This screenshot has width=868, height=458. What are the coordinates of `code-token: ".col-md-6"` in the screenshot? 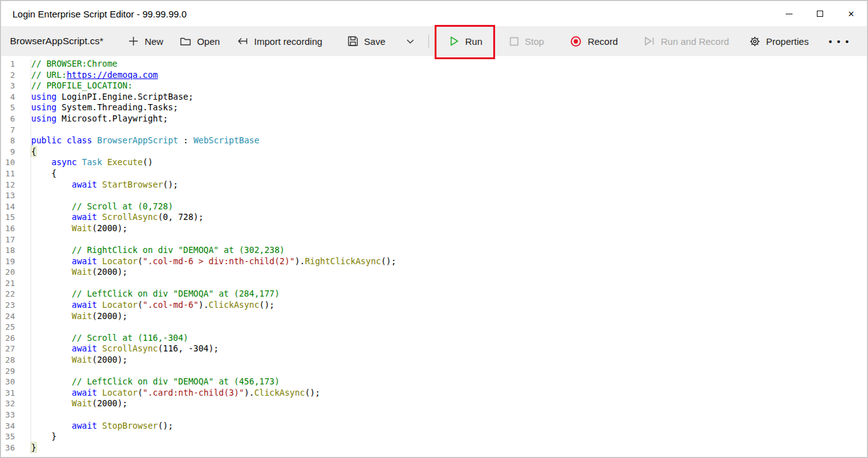 It's located at (171, 305).